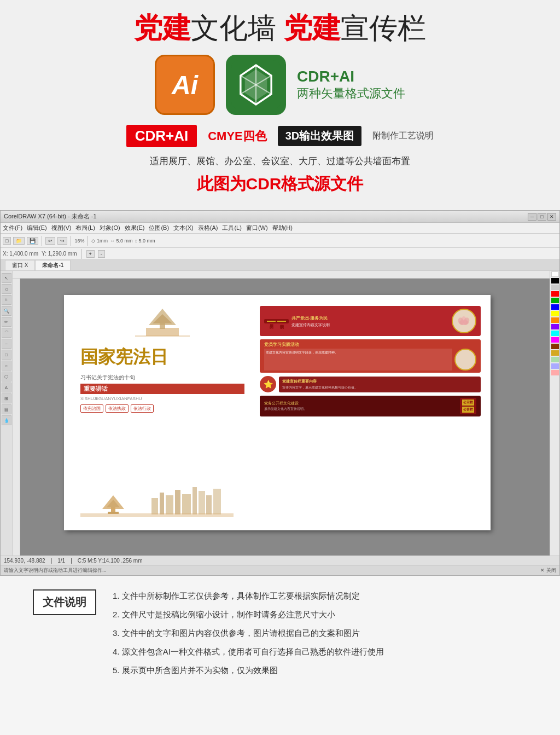  What do you see at coordinates (555, 366) in the screenshot?
I see `swatch-lightblue` at bounding box center [555, 366].